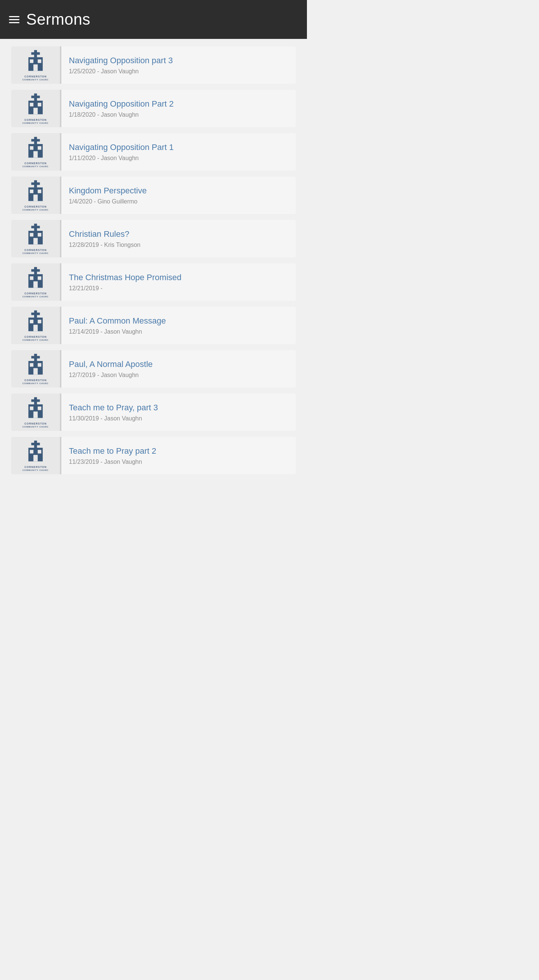 The image size is (539, 980). I want to click on sermon-title: Navigating Opposition part 3, so click(179, 61).